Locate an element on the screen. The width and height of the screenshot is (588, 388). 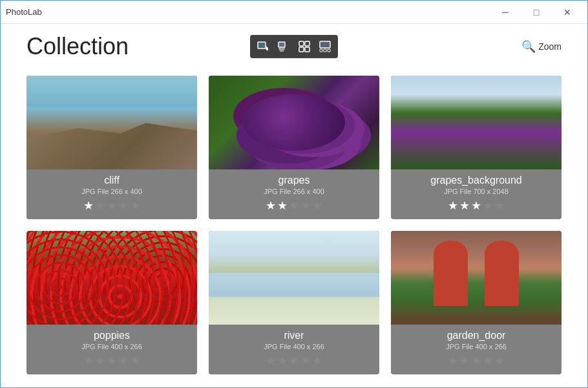
photo-thumb-poppies is located at coordinates (112, 278).